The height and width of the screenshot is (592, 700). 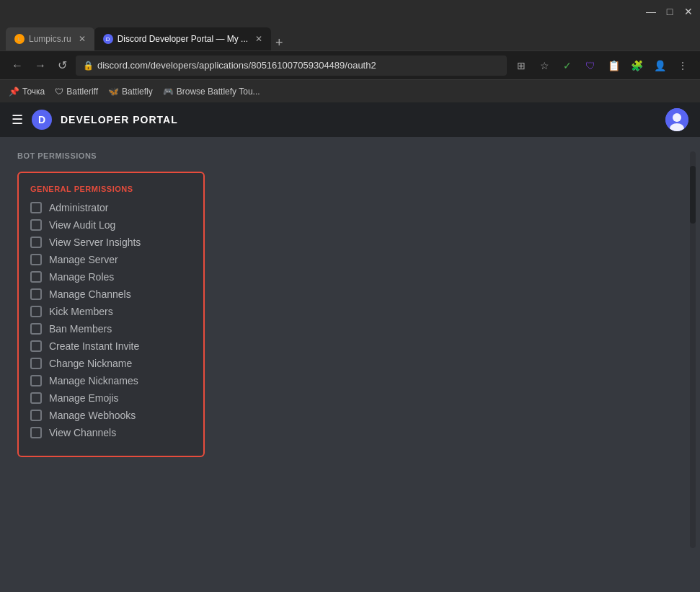 What do you see at coordinates (84, 260) in the screenshot?
I see `permission-label-3: Manage Server` at bounding box center [84, 260].